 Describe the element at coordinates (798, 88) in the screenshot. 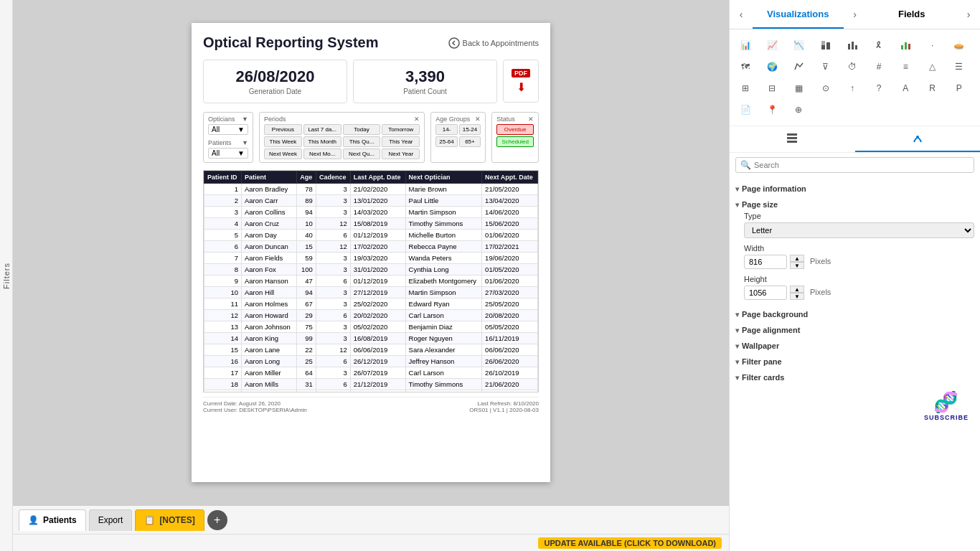

I see `treemap-icon: ▦` at that location.